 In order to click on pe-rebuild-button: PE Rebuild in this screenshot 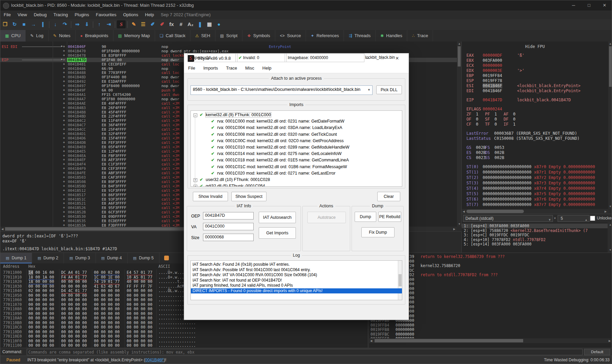, I will do `click(390, 217)`.